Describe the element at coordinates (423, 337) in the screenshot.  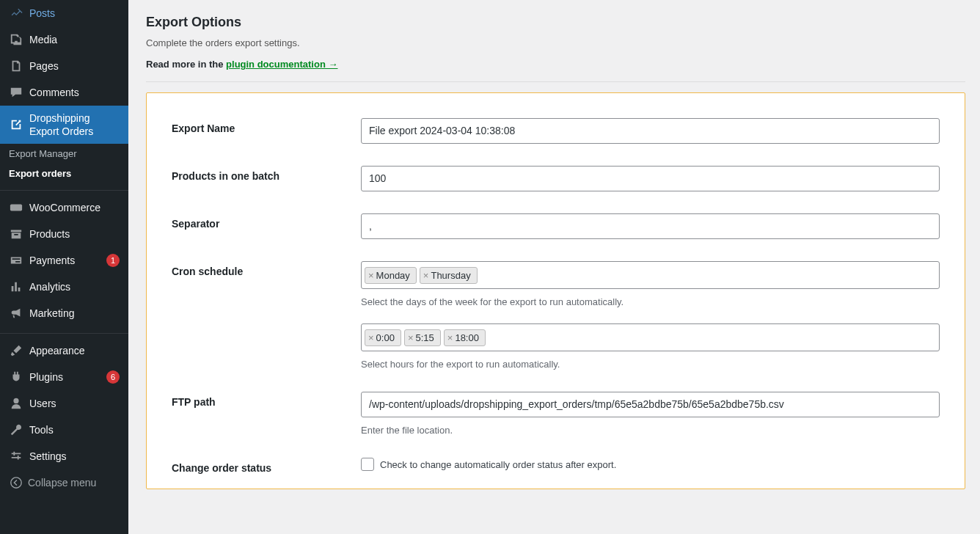
I see `cron-hour-tag: ×5:15` at that location.